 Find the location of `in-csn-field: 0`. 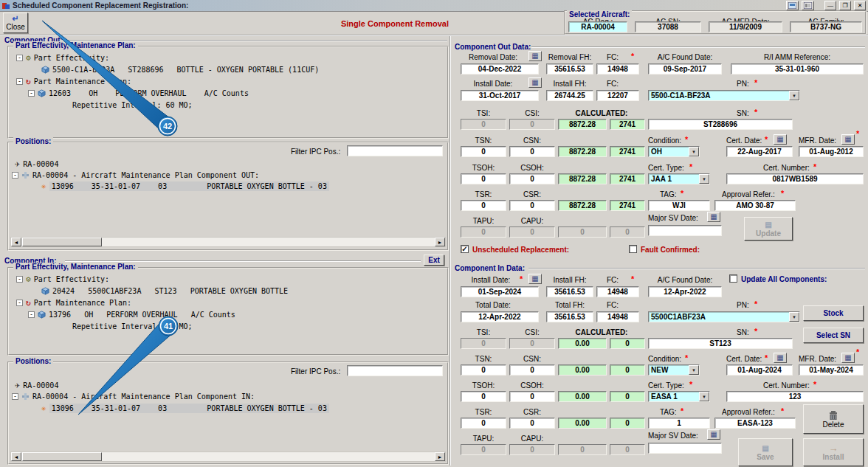

in-csn-field: 0 is located at coordinates (532, 370).